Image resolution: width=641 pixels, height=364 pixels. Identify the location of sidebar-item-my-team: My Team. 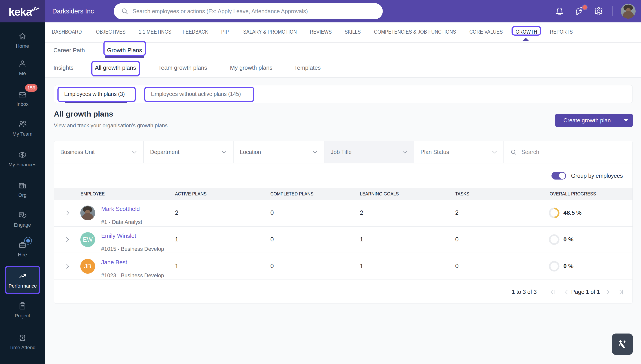
(23, 128).